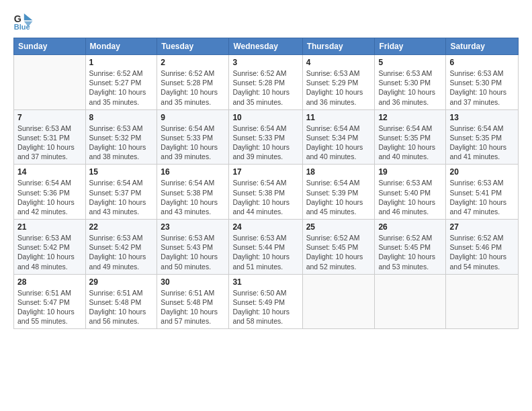 This screenshot has width=532, height=411. Describe the element at coordinates (266, 137) in the screenshot. I see `week-row-2: 7Sunrise: 6:53 AMSunset: 5:31 PMDaylight…` at that location.